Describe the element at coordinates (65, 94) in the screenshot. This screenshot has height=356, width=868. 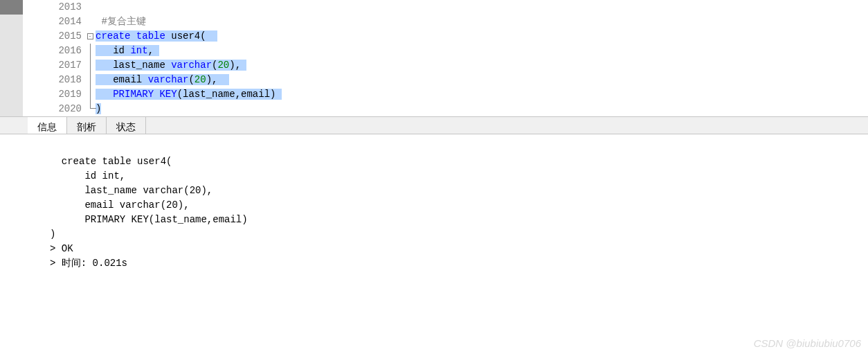
I see `line-number: 2019` at that location.